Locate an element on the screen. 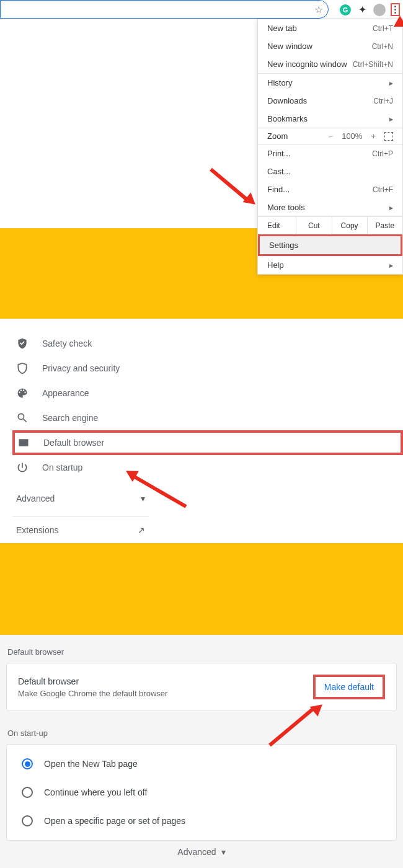  extensions-icon: ✦ is located at coordinates (362, 10).